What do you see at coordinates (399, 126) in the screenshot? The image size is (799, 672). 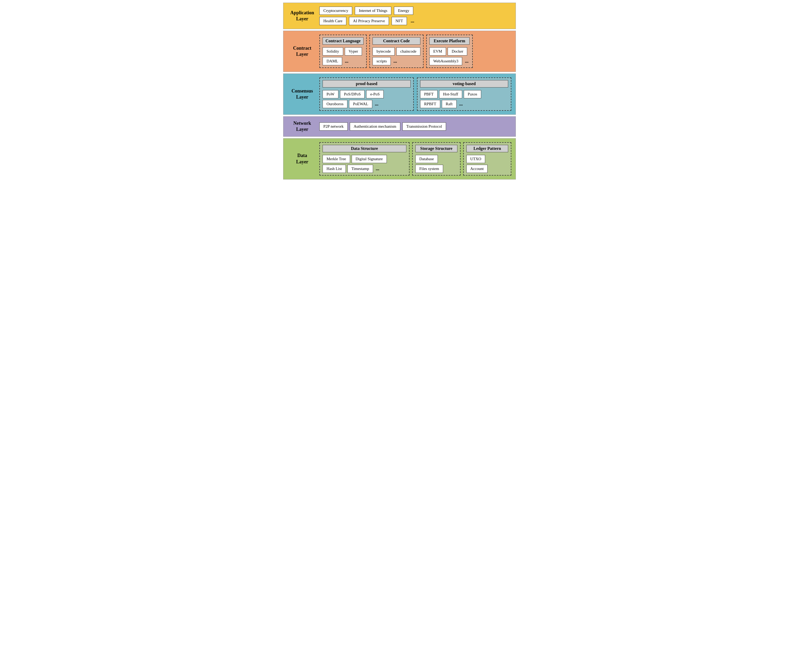 I see `network-layer: NetworkLayer P2P network Authentication …` at bounding box center [399, 126].